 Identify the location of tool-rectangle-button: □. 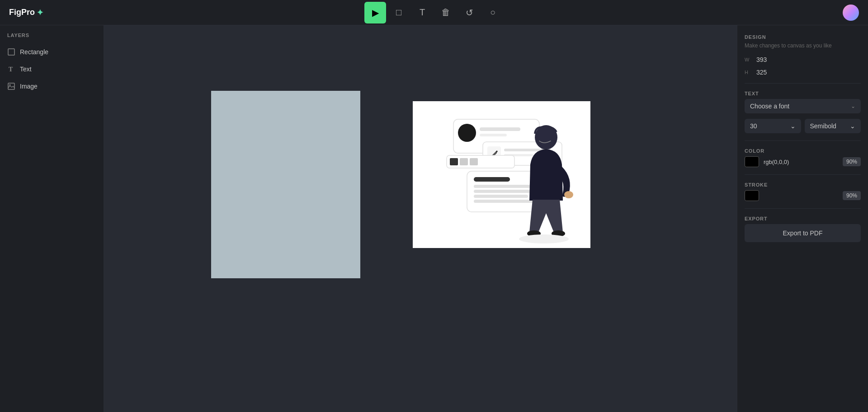
(399, 13).